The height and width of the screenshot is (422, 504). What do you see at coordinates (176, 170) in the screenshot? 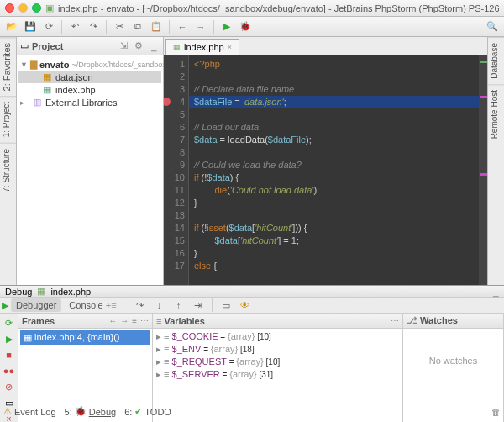
I see `gutter: 1234567891011121314151617` at bounding box center [176, 170].